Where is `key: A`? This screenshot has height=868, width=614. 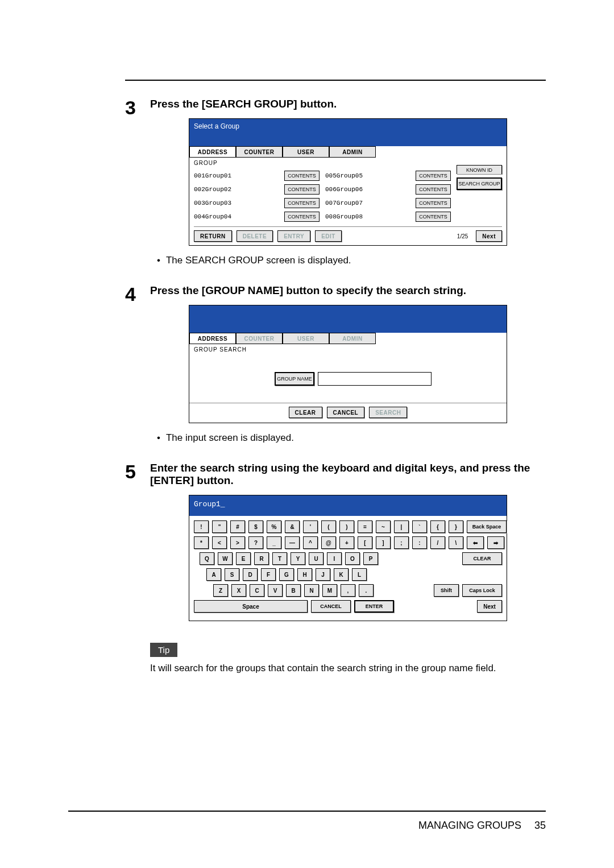
key: A is located at coordinates (214, 574).